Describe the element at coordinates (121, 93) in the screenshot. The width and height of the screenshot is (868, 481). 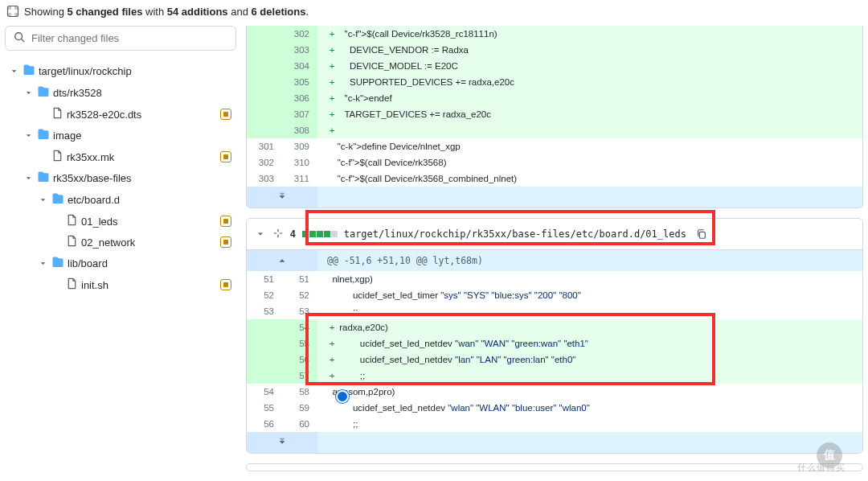
I see `tree-folder: dts/rk3528` at that location.